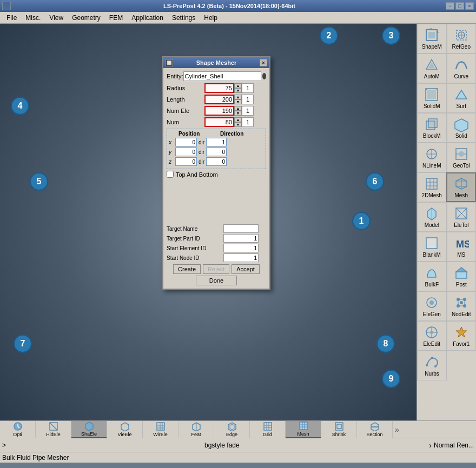 The height and width of the screenshot is (468, 476). I want to click on numele-spinner: ▲ ▼, so click(238, 111).